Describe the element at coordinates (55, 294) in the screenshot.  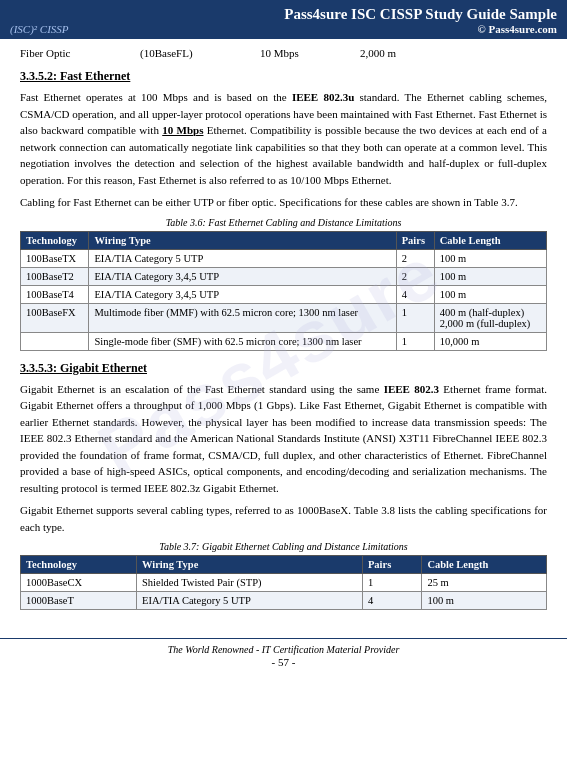
I see `table-36-cell: 100BaseT4` at that location.